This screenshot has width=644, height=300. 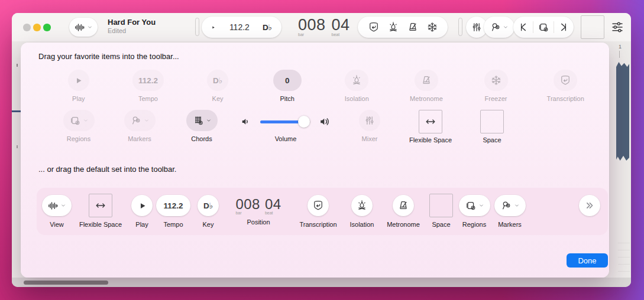 I want to click on horizontal-scrollbar-thumb, so click(x=66, y=282).